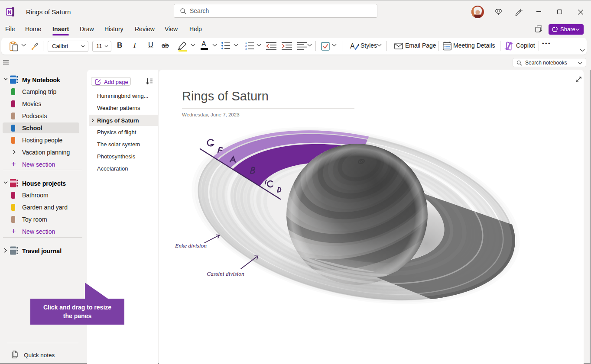 This screenshot has width=591, height=364. Describe the element at coordinates (246, 48) in the screenshot. I see `svg-text: 3` at that location.